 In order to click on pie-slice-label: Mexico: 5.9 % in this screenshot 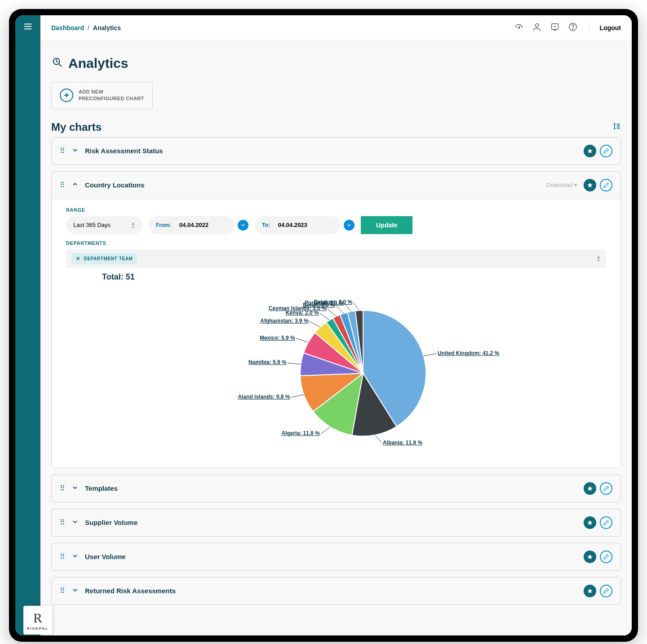, I will do `click(278, 338)`.